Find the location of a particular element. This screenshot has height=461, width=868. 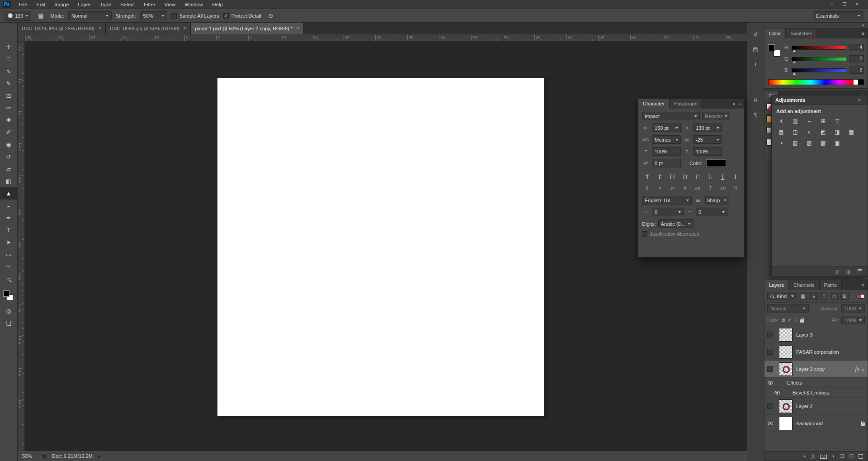

new-group-icon: ❏ is located at coordinates (842, 456).